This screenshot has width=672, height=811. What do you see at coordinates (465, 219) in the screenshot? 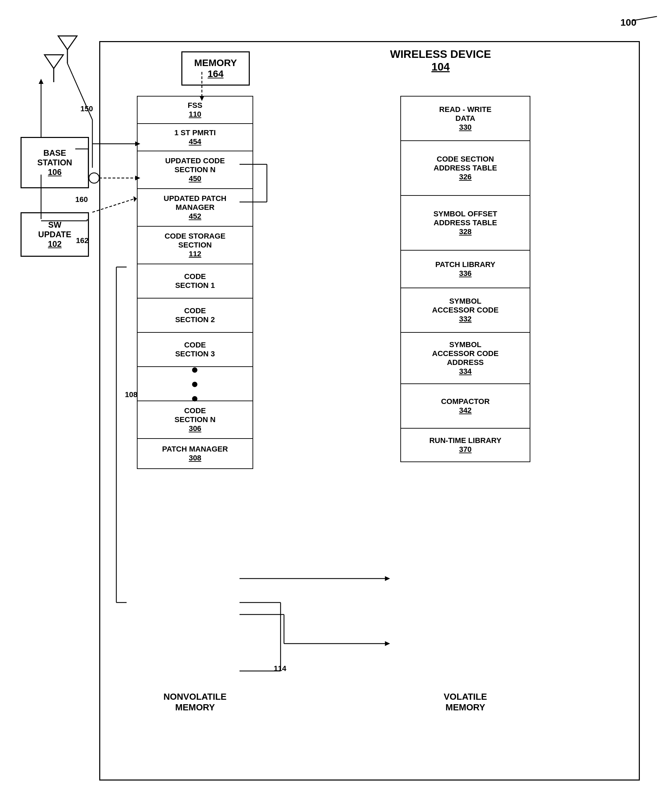
I see `symbol-offset-text: SYMBOL OFFSETADDRESS TABLE` at bounding box center [465, 219].